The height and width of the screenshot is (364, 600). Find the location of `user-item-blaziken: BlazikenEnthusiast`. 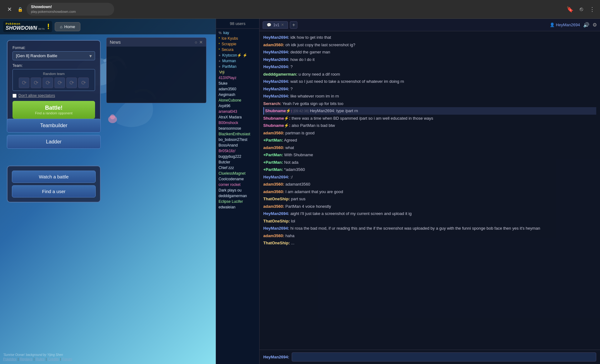

user-item-blaziken: BlazikenEnthusiast is located at coordinates (238, 134).